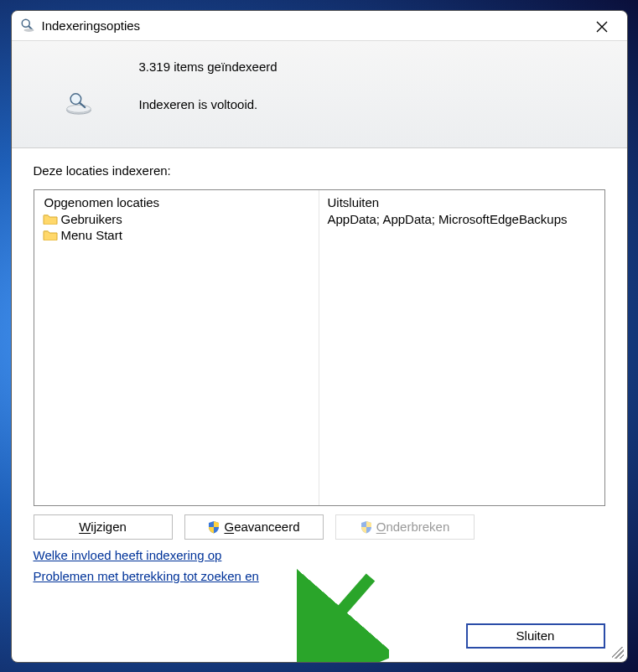 The height and width of the screenshot is (672, 638). I want to click on help-links: Welke invloed heeft indexering op Proble…, so click(319, 566).